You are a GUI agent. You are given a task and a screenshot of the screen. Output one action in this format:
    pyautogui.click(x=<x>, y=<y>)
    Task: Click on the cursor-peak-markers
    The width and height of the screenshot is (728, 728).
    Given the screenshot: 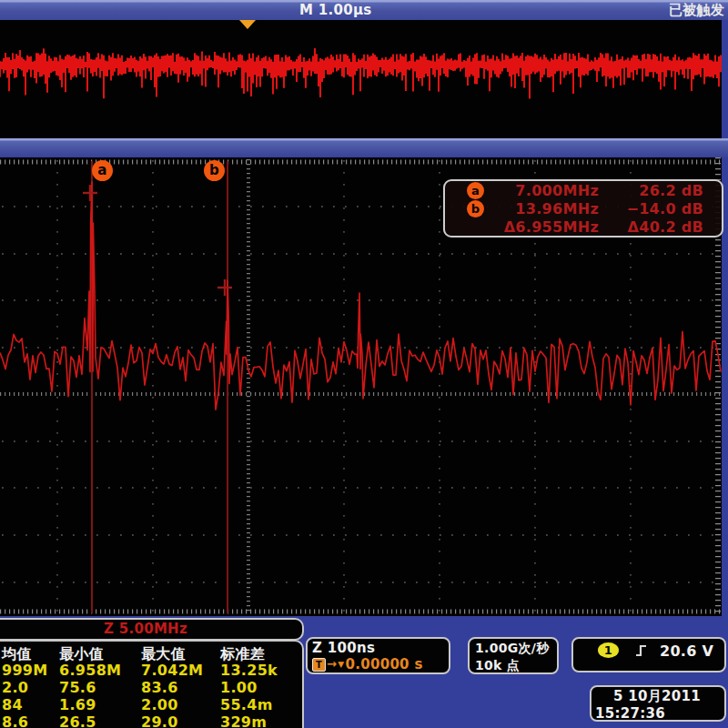 What is the action you would take?
    pyautogui.click(x=157, y=240)
    